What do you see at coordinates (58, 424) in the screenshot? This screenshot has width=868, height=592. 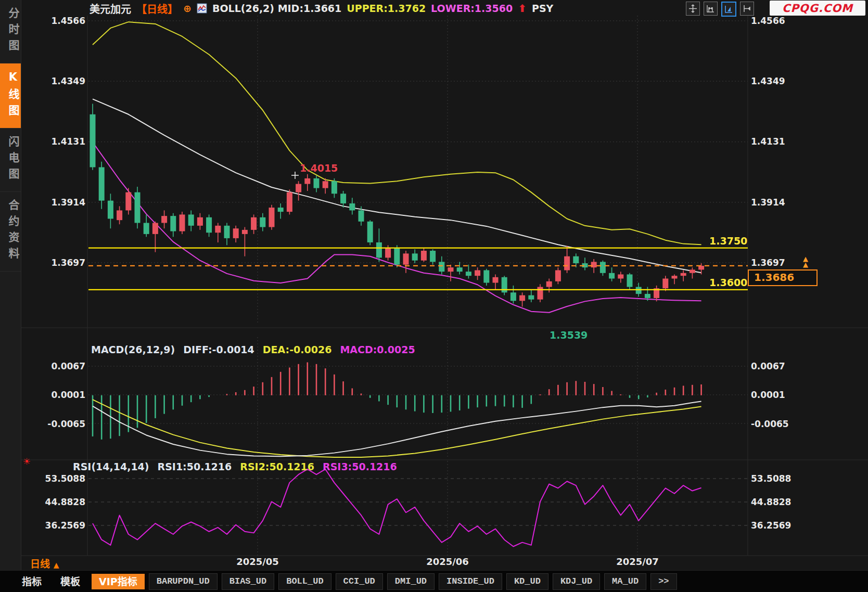 I see `macd-tick-left: -0.0065` at bounding box center [58, 424].